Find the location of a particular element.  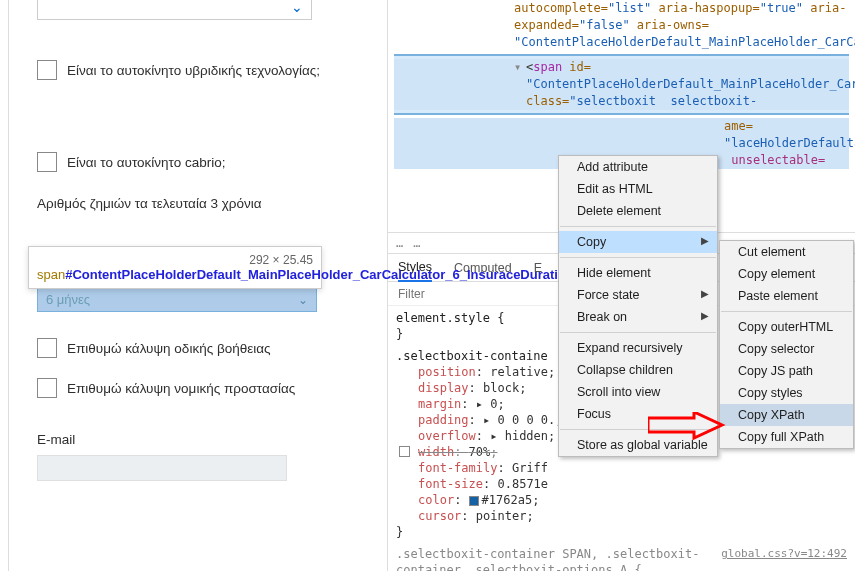

tooltip-dimensions: 292 × 25.45 is located at coordinates (281, 260).